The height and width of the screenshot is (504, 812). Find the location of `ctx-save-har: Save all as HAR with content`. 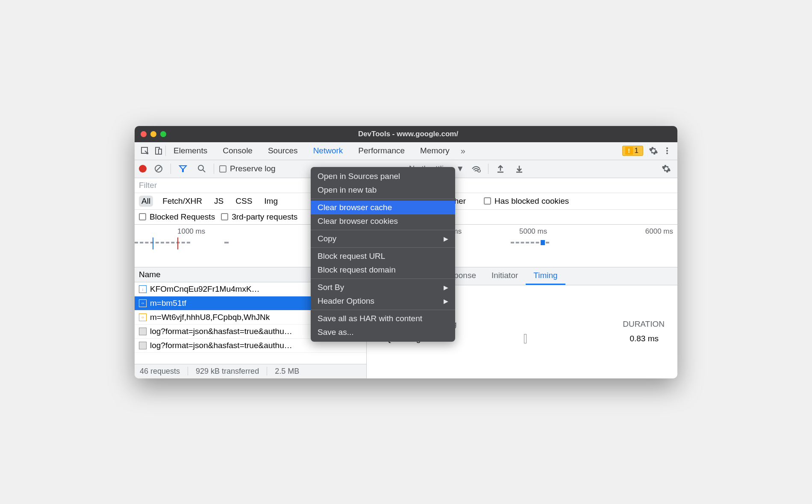

ctx-save-har: Save all as HAR with content is located at coordinates (383, 319).